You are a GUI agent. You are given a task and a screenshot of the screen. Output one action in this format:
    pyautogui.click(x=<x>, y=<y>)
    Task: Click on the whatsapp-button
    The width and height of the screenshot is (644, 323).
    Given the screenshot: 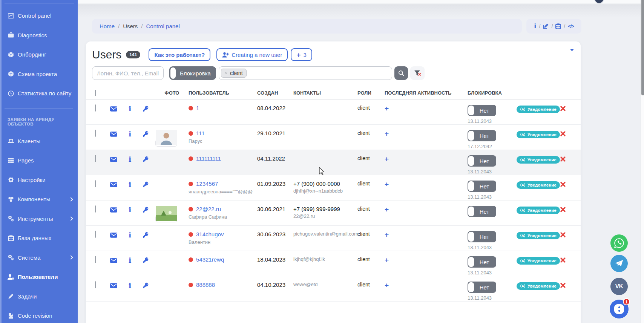 What is the action you would take?
    pyautogui.click(x=619, y=243)
    